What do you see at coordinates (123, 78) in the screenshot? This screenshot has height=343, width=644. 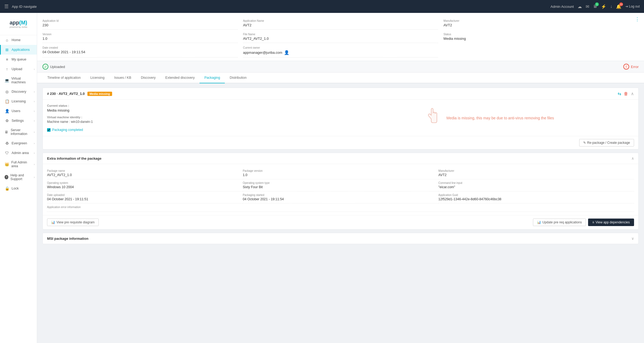 I see `tab-issues: Issues / KB` at bounding box center [123, 78].